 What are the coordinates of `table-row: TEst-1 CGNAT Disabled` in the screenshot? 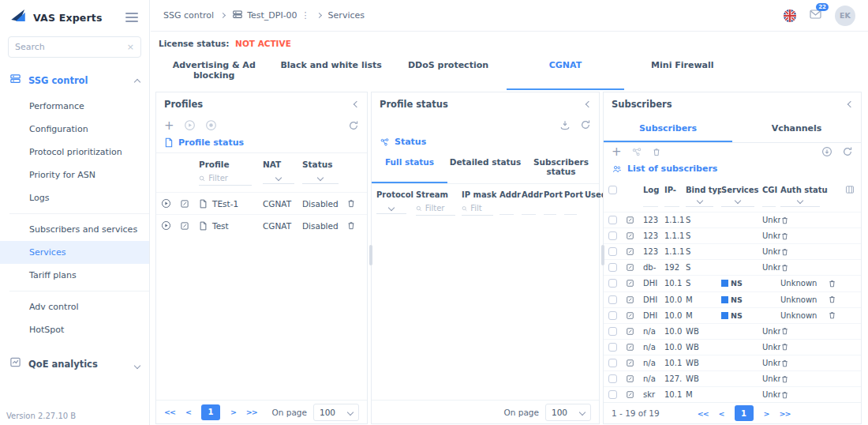 It's located at (262, 203).